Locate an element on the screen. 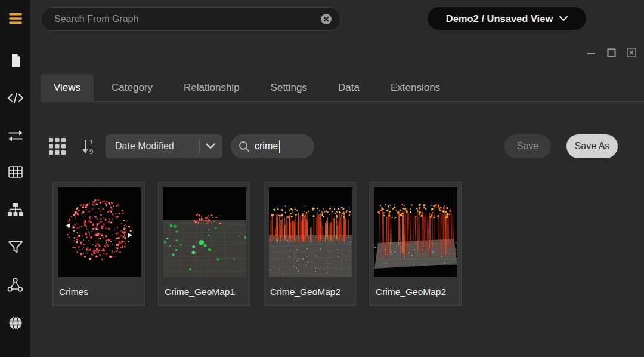  view-selector-label: Demo2 / Unsaved View is located at coordinates (500, 19).